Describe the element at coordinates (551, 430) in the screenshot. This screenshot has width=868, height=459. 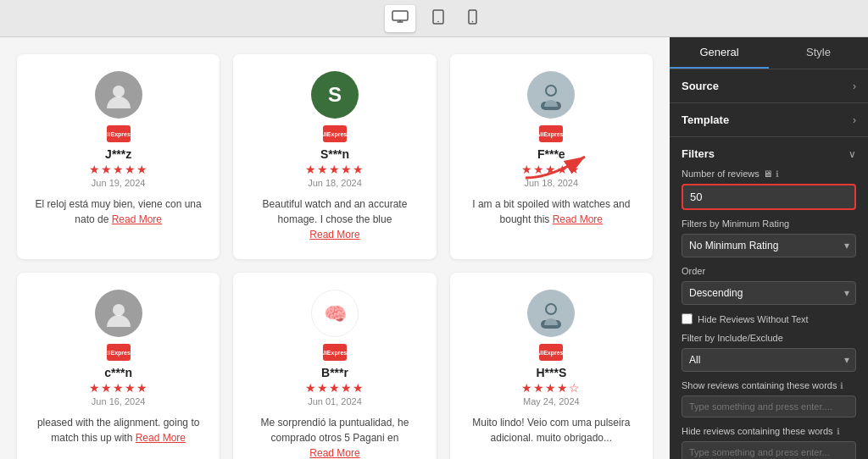
I see `review-text: Muito lindo! Veio com uma pulseira adici…` at that location.